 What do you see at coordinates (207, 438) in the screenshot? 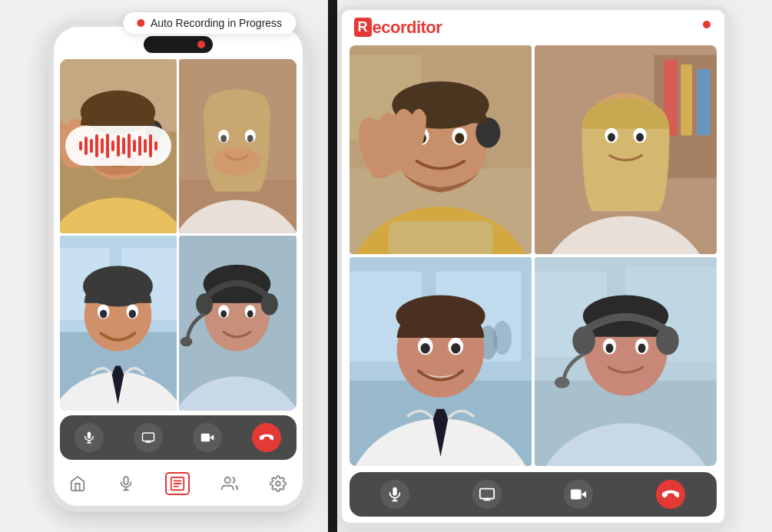
I see `camera-icon` at bounding box center [207, 438].